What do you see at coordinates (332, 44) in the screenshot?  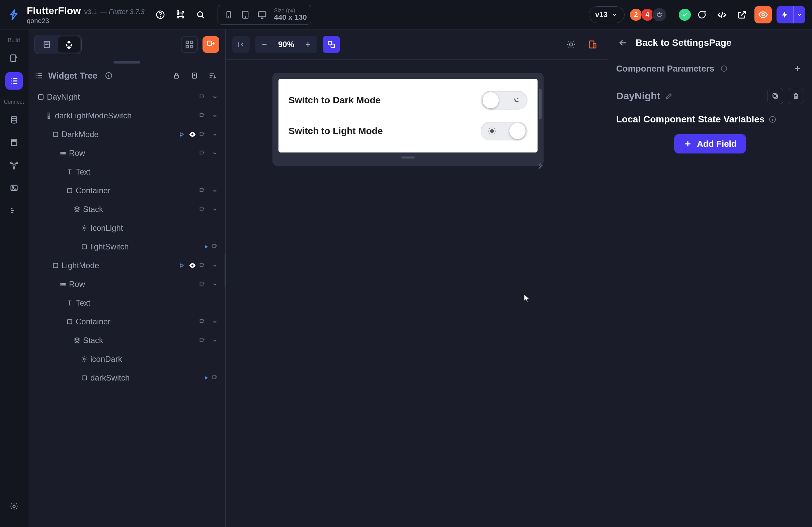 I see `multiselect-button` at bounding box center [332, 44].